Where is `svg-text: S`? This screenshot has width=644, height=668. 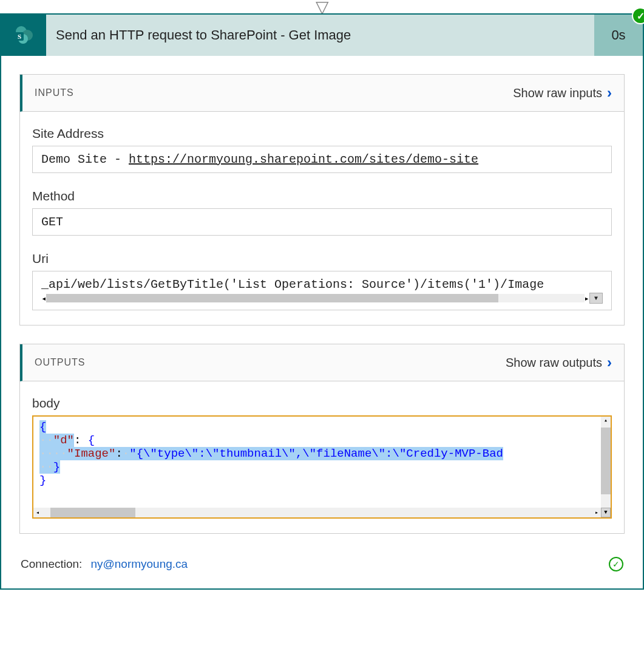 svg-text: S is located at coordinates (19, 36).